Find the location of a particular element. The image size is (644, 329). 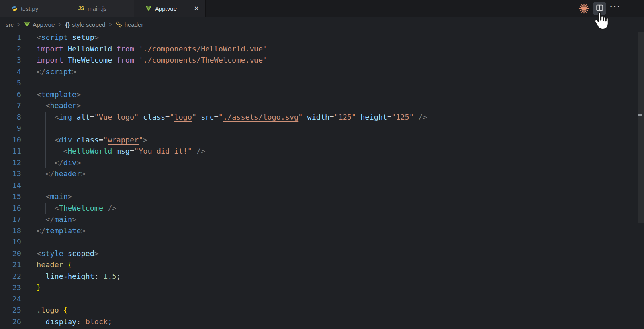

line-number: 15 is located at coordinates (10, 197).